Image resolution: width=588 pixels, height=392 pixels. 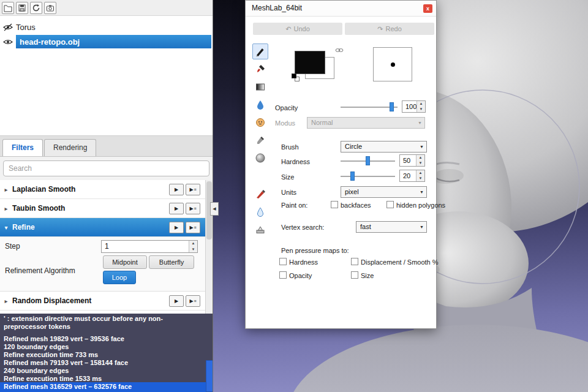 I want to click on color-picker-tool-button, so click(x=260, y=140).